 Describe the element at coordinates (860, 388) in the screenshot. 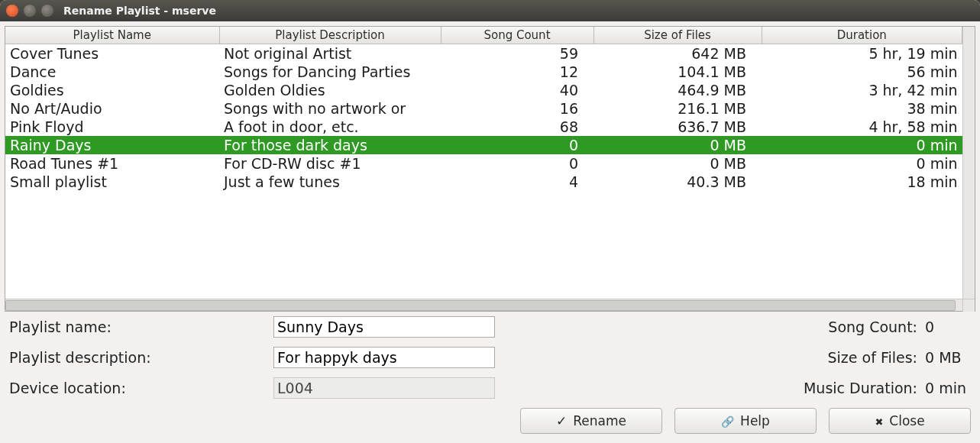

I see `music-duration-label: Music Duration:` at that location.